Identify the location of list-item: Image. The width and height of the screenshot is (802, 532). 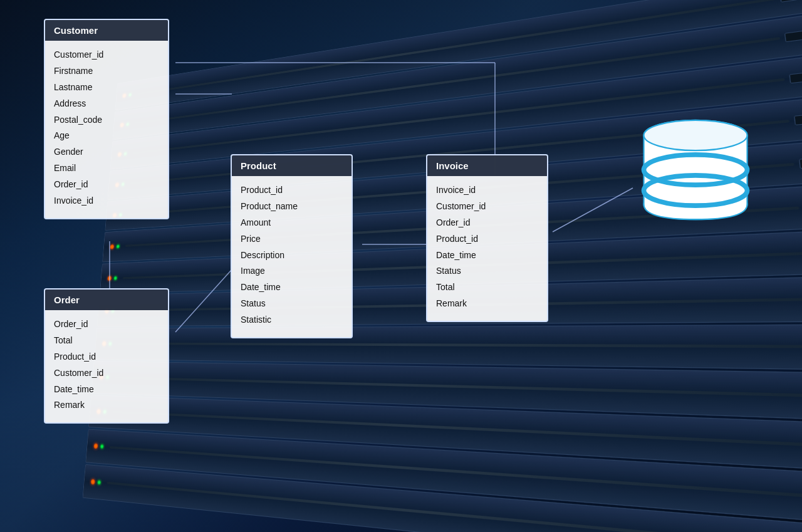
(292, 271).